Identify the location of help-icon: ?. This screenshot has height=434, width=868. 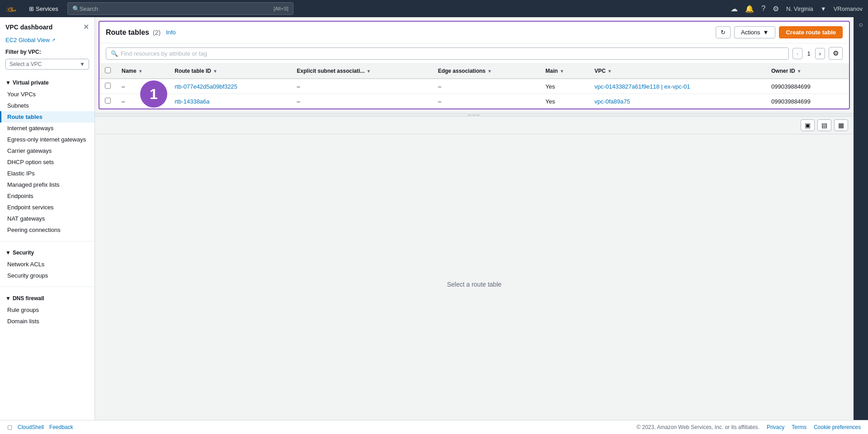
(763, 9).